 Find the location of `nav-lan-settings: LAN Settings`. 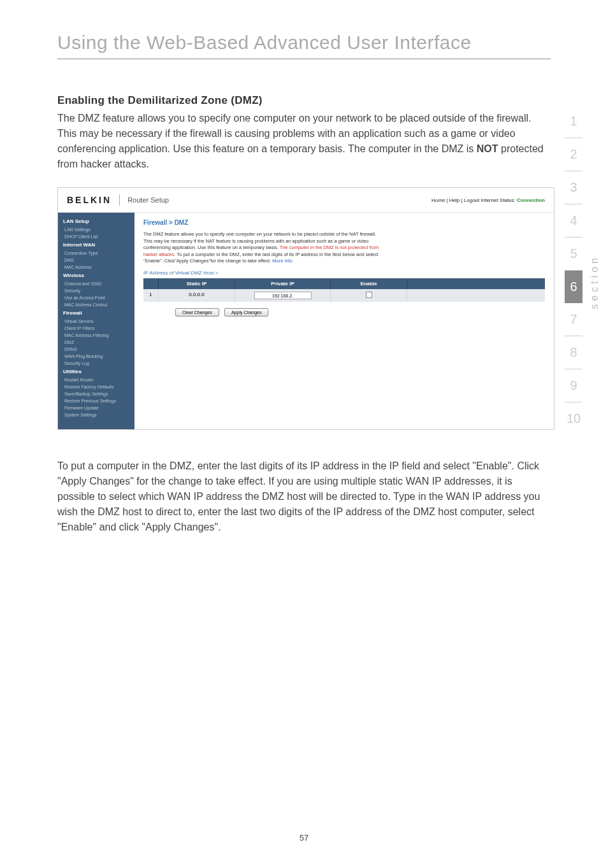

nav-lan-settings: LAN Settings is located at coordinates (96, 229).